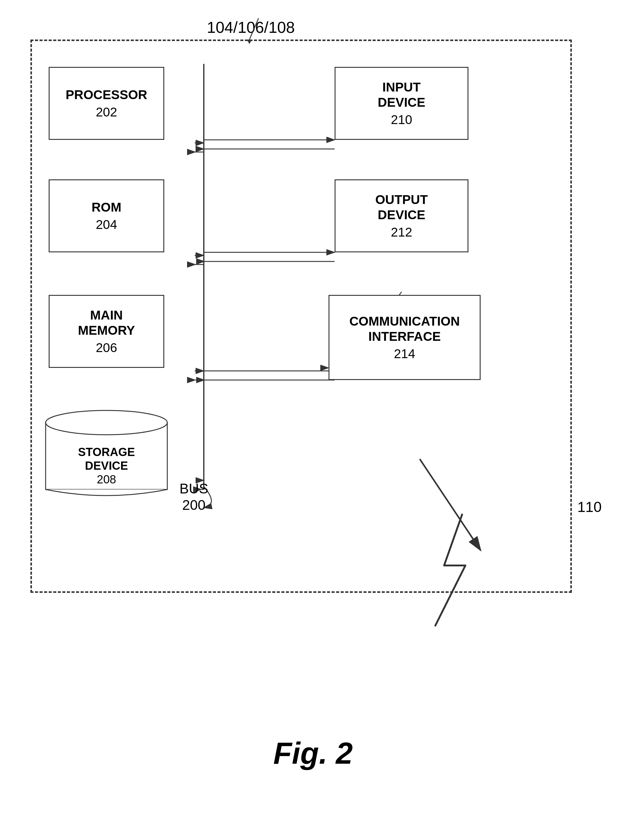 The height and width of the screenshot is (840, 626). Describe the element at coordinates (106, 454) in the screenshot. I see `storage-cylinder: STORAGE DEVICE 208` at that location.